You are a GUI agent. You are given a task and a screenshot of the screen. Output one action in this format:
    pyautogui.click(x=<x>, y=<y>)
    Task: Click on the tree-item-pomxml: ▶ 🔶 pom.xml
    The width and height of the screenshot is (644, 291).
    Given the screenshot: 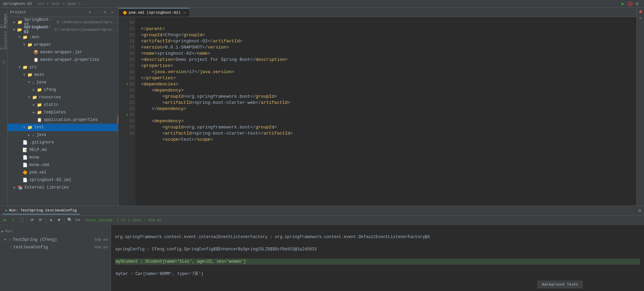 What is the action you would take?
    pyautogui.click(x=63, y=172)
    